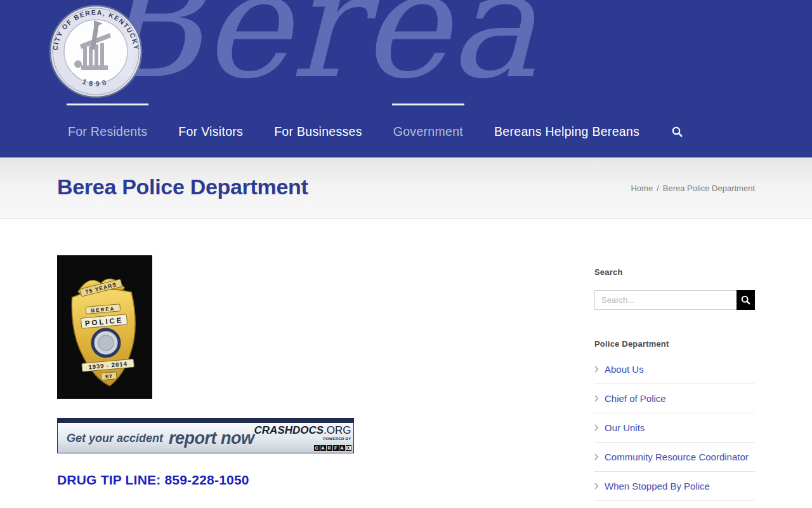 The height and width of the screenshot is (508, 812). What do you see at coordinates (665, 300) in the screenshot?
I see `search-input` at bounding box center [665, 300].